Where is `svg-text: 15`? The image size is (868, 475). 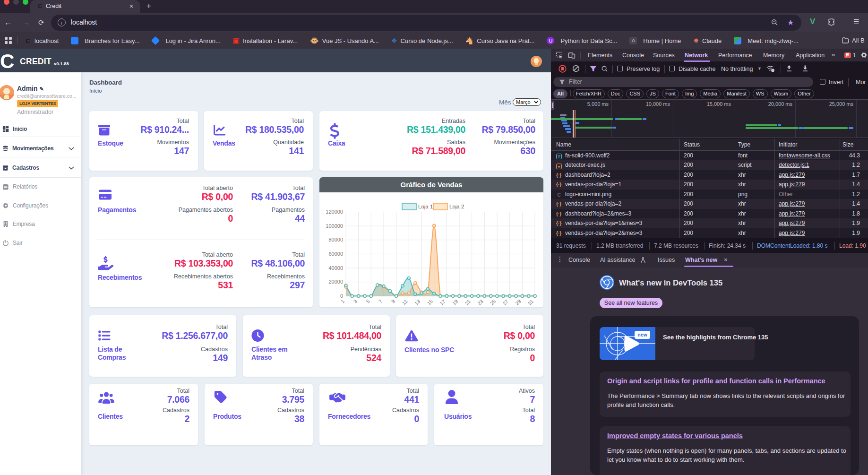
svg-text: 15 is located at coordinates (430, 302).